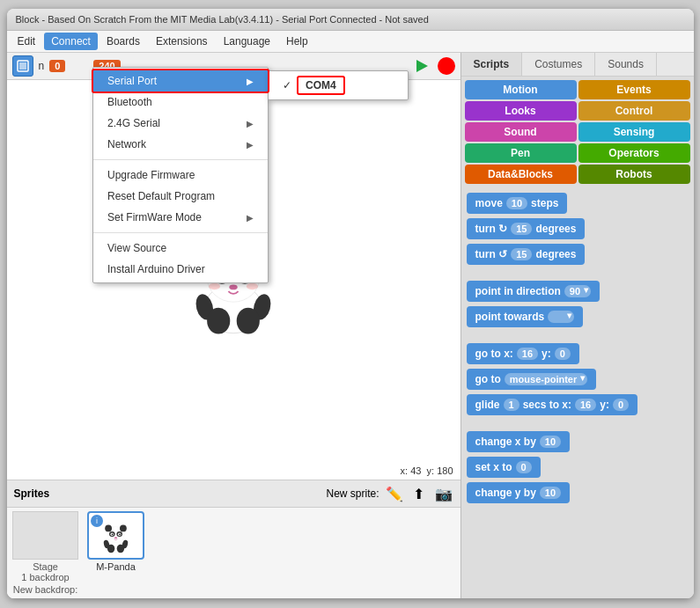 Image resolution: width=700 pixels, height=608 pixels. What do you see at coordinates (181, 144) in the screenshot?
I see `menu-network: Network ▶` at bounding box center [181, 144].